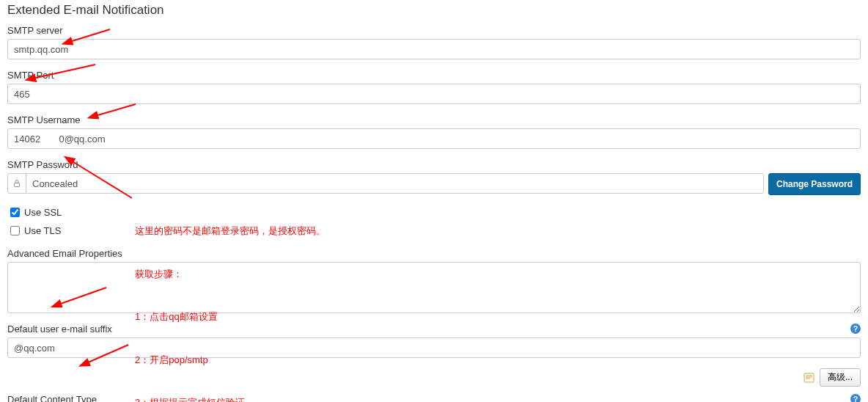  Describe the element at coordinates (434, 340) in the screenshot. I see `suffix-group: Default user e-mail suffix ?` at that location.